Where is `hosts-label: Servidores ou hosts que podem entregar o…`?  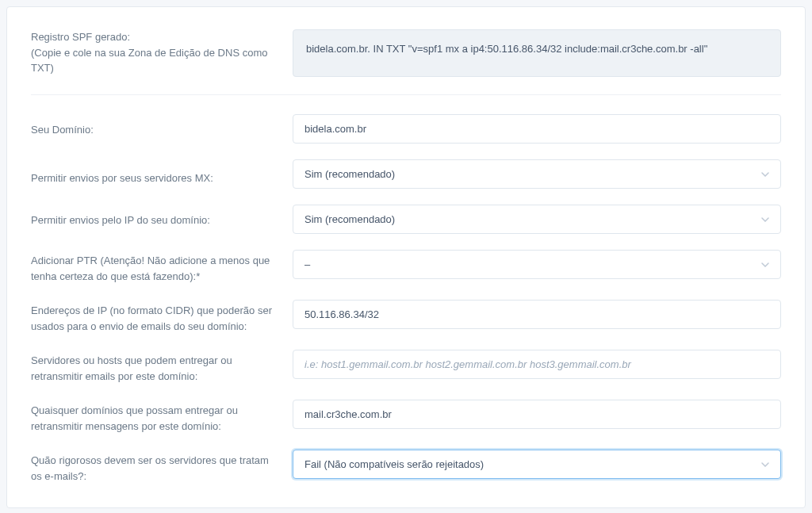
hosts-label: Servidores ou hosts que podem entregar o… is located at coordinates (162, 366).